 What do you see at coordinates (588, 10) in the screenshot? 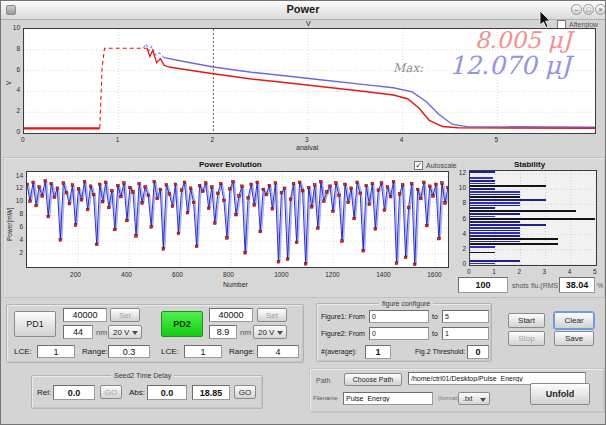
I see `maximize-button: □` at bounding box center [588, 10].